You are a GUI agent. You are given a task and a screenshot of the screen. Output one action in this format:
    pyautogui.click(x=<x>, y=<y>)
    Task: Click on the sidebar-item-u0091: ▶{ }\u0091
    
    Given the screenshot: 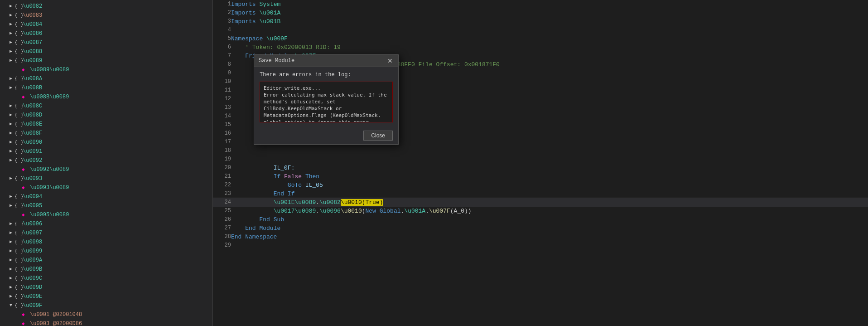 What is the action you would take?
    pyautogui.click(x=106, y=151)
    